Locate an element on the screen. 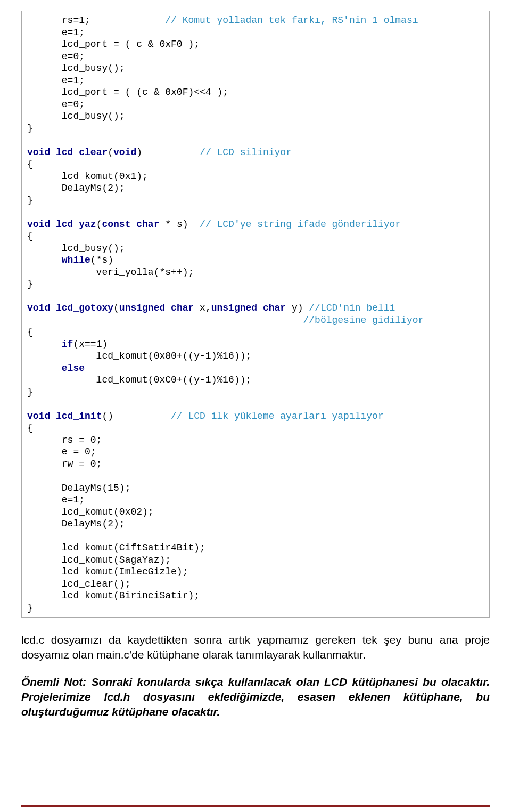 The image size is (511, 812). code-line: lcd_komut(ImlecGizle); is located at coordinates (108, 572).